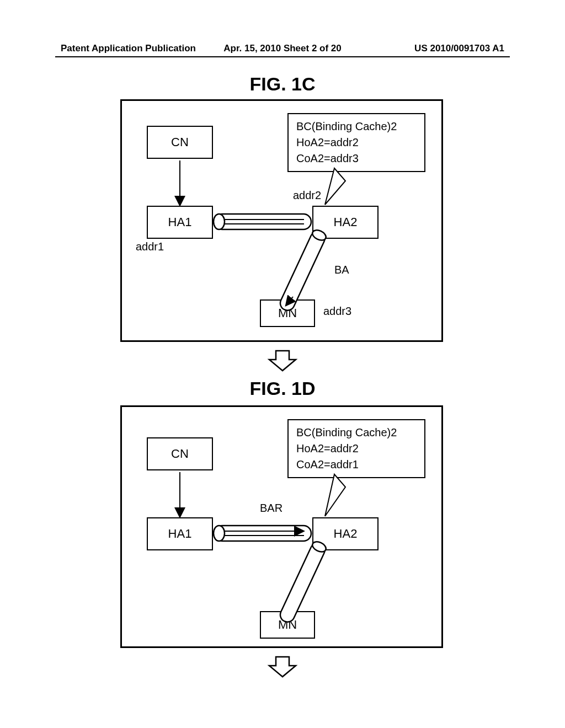 The width and height of the screenshot is (565, 728). Describe the element at coordinates (430, 49) in the screenshot. I see `header-right: US 2010/0091703 A1` at that location.